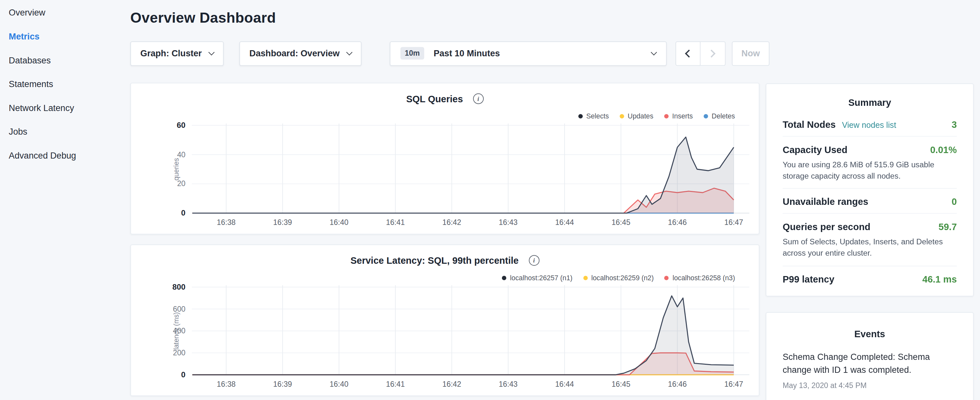  I want to click on summary-row: Queries per second59.7Sum of Selects, Up…, so click(870, 239).